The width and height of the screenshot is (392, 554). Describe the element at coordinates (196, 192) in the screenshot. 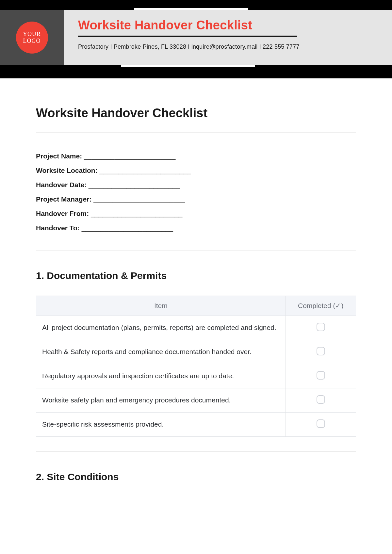

I see `project-fields: Project Name: ________________________ W…` at that location.